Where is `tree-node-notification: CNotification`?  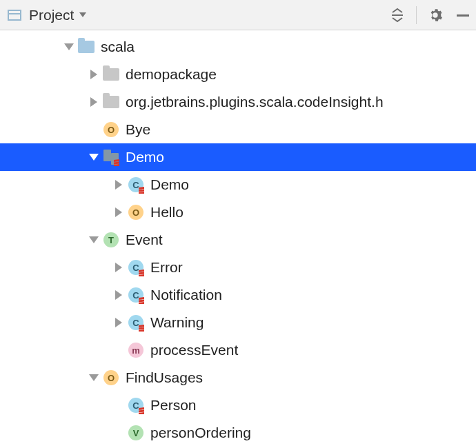 tree-node-notification: CNotification is located at coordinates (238, 295).